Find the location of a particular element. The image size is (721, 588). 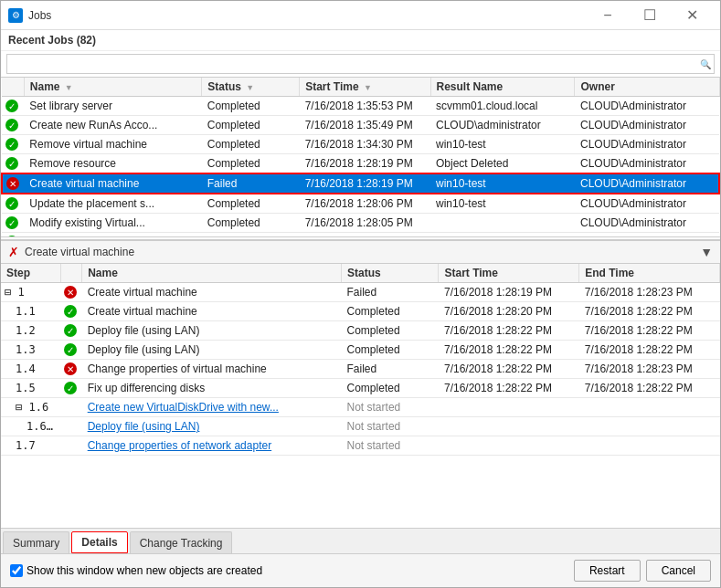

row-start-time: 7/16/2018 1:34:30 PM is located at coordinates (366, 144).